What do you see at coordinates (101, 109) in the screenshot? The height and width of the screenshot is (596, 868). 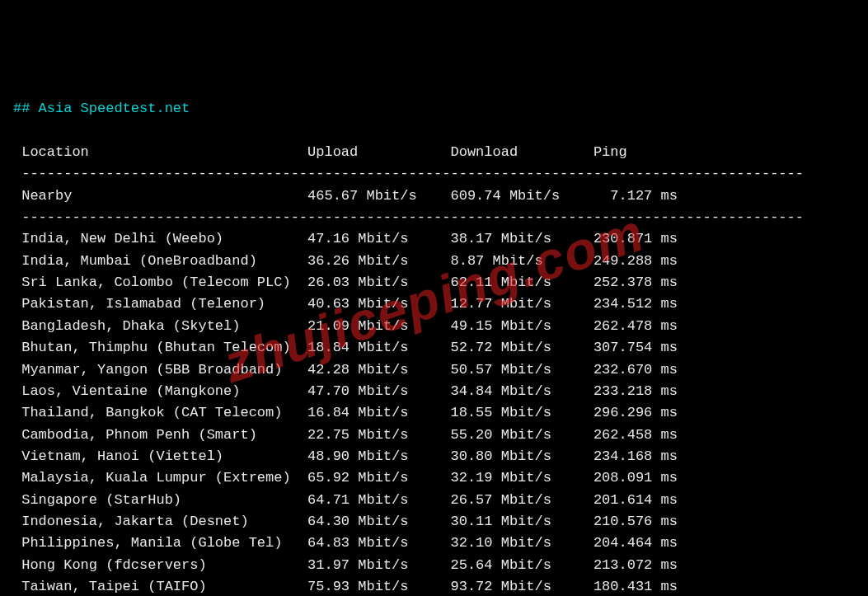 I see `section-title: ## Asia Speedtest.net` at bounding box center [101, 109].